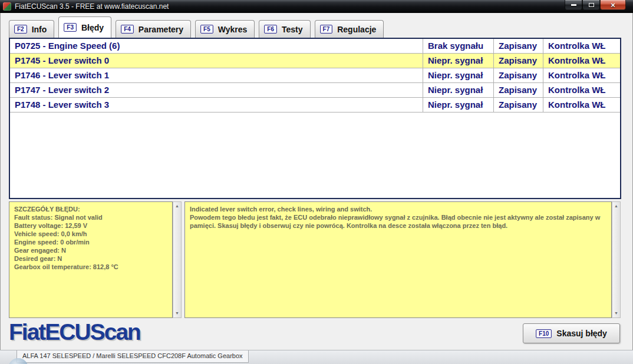 This screenshot has height=364, width=633. What do you see at coordinates (573, 5) in the screenshot?
I see `minimize-button` at bounding box center [573, 5].